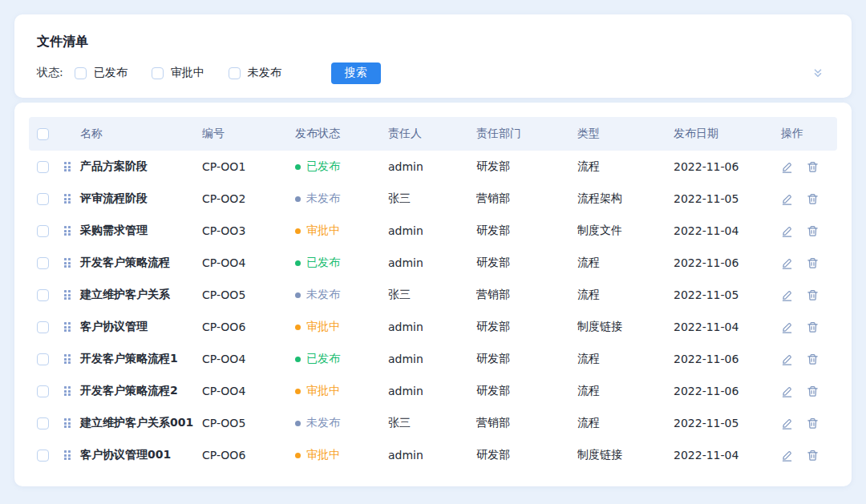  I want to click on table-row: 建立维护客户关系 CP-OO5 未发布 张三 营销部 流程 2022-11-05, so click(433, 295).